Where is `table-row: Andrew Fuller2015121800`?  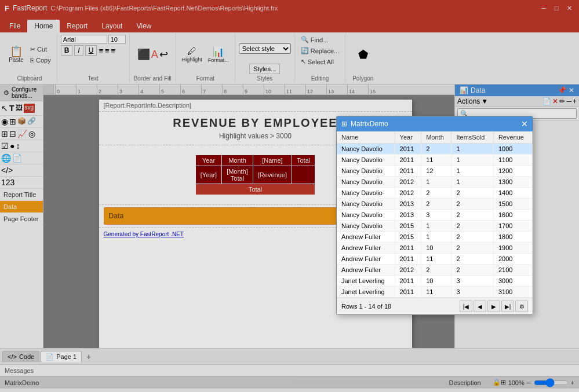
table-row: Andrew Fuller2015121800 is located at coordinates (435, 237).